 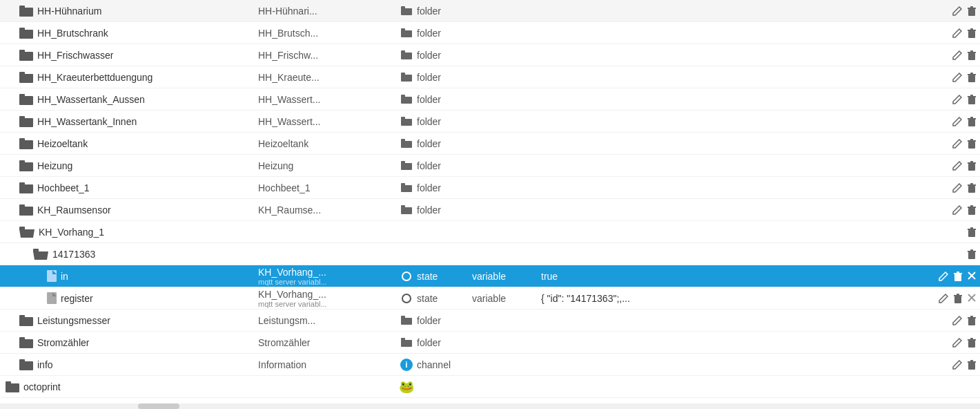 What do you see at coordinates (490, 166) in the screenshot?
I see `table-row: HeizungHeizungfolder` at bounding box center [490, 166].